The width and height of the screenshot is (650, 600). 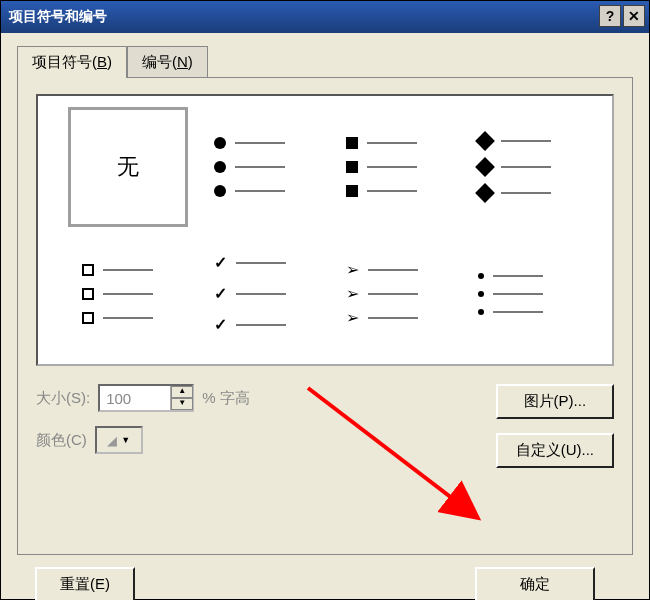 I want to click on bullet-style-open-square, so click(x=128, y=294).